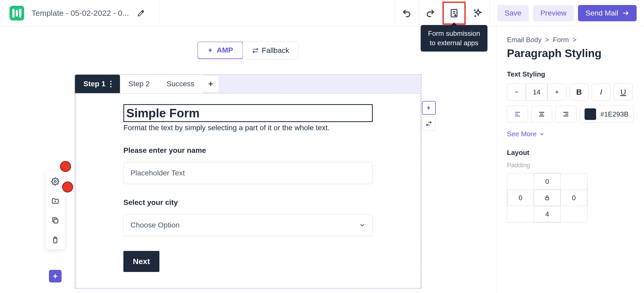 The width and height of the screenshot is (644, 293). Describe the element at coordinates (570, 40) in the screenshot. I see `breadcrumb: Email Body > Form >` at that location.